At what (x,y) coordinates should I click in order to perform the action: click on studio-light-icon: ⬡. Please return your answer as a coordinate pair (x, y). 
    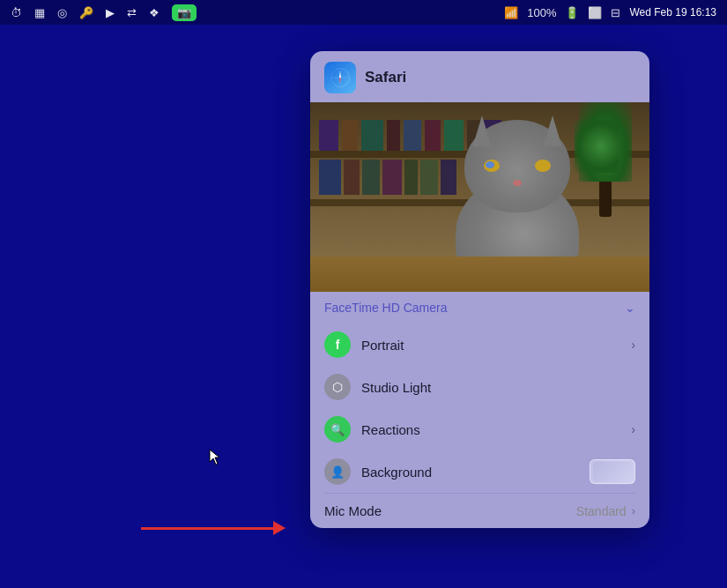
    Looking at the image, I should click on (338, 387).